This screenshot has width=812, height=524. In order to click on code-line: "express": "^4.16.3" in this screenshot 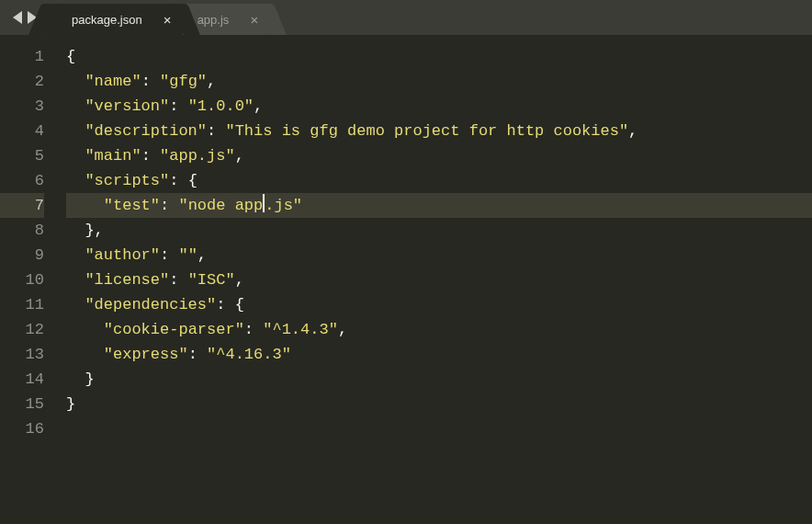, I will do `click(439, 355)`.